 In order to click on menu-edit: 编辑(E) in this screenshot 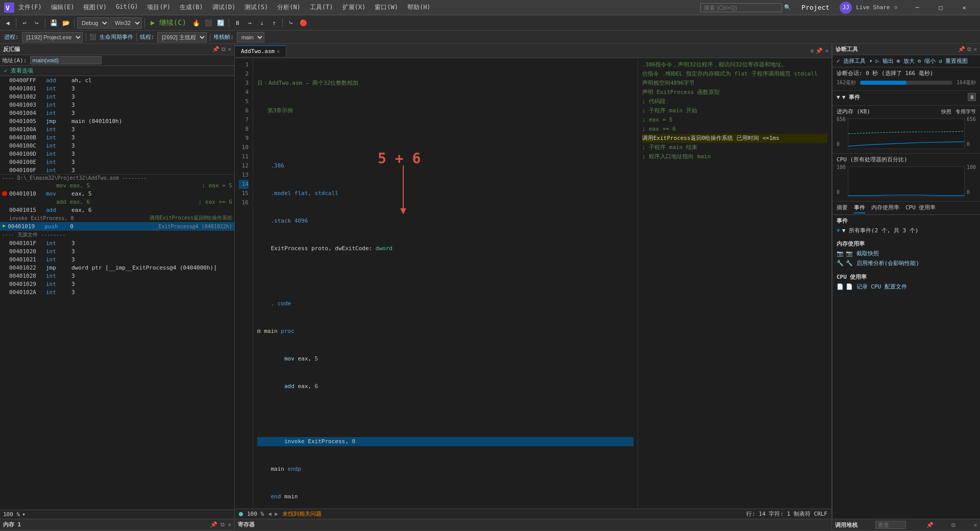, I will do `click(63, 7)`.